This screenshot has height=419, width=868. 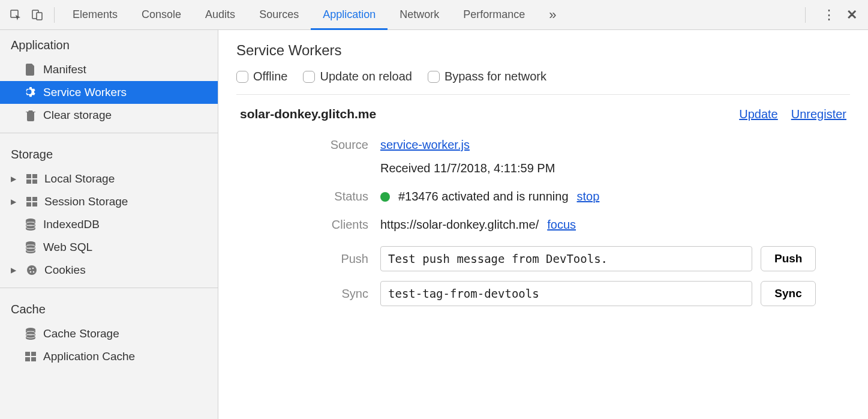 I want to click on bypass-checkbox: Bypass for network, so click(x=487, y=77).